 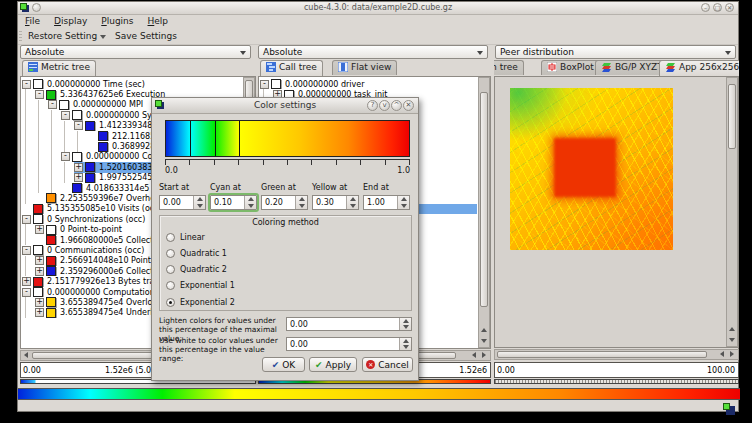 What do you see at coordinates (386, 202) in the screenshot?
I see `end-at-spinbox: 1.00` at bounding box center [386, 202].